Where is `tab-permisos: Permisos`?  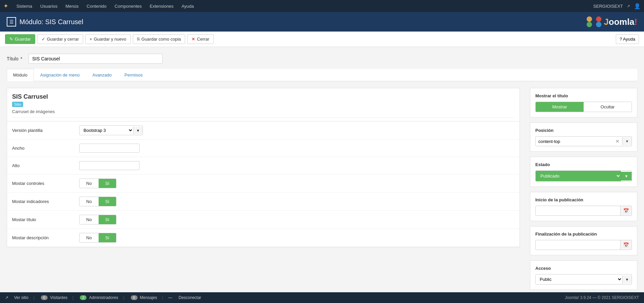 tab-permisos: Permisos is located at coordinates (133, 75).